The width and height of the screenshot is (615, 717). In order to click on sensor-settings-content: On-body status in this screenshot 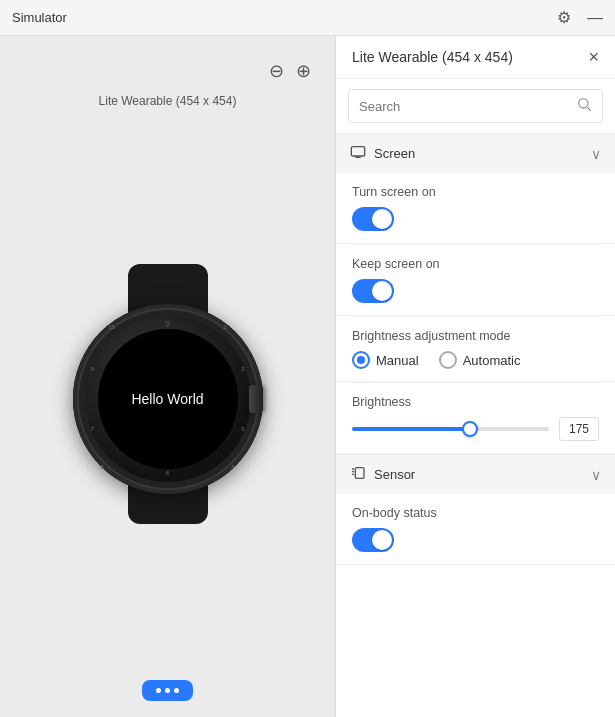, I will do `click(476, 530)`.